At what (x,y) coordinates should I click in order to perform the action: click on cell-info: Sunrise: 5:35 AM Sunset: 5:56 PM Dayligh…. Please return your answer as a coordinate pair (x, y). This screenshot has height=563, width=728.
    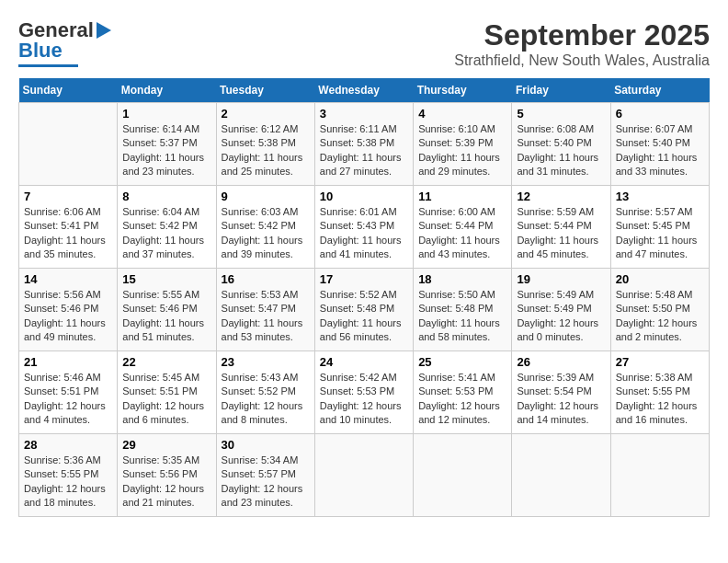
    Looking at the image, I should click on (166, 482).